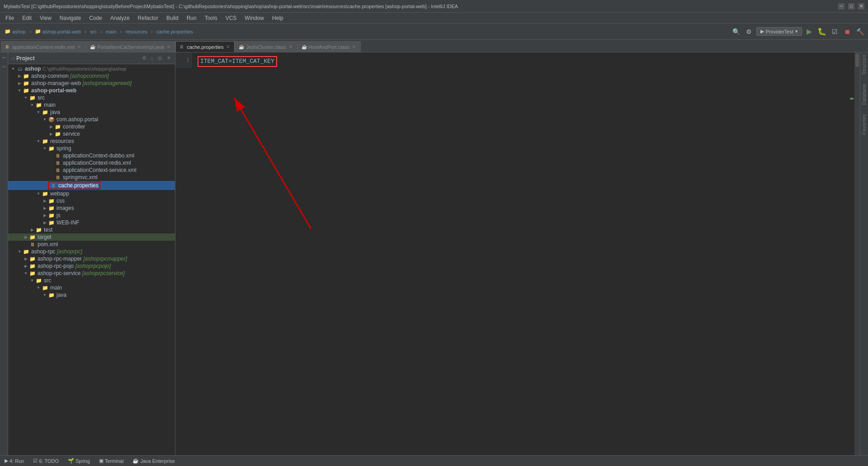 This screenshot has width=868, height=466. What do you see at coordinates (91, 215) in the screenshot?
I see `tree-item-js: ▶ 📁 js` at bounding box center [91, 215].